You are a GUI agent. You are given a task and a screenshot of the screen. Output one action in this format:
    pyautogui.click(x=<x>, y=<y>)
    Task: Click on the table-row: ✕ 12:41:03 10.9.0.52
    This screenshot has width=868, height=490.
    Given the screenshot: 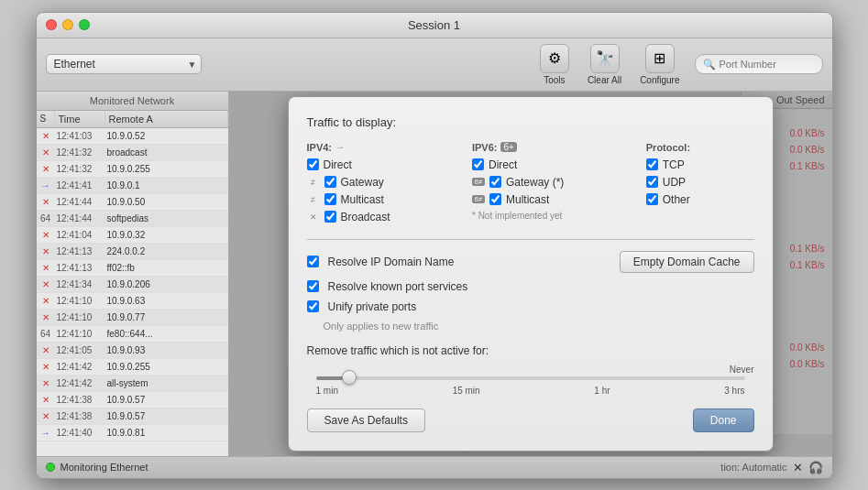 What is the action you would take?
    pyautogui.click(x=132, y=136)
    